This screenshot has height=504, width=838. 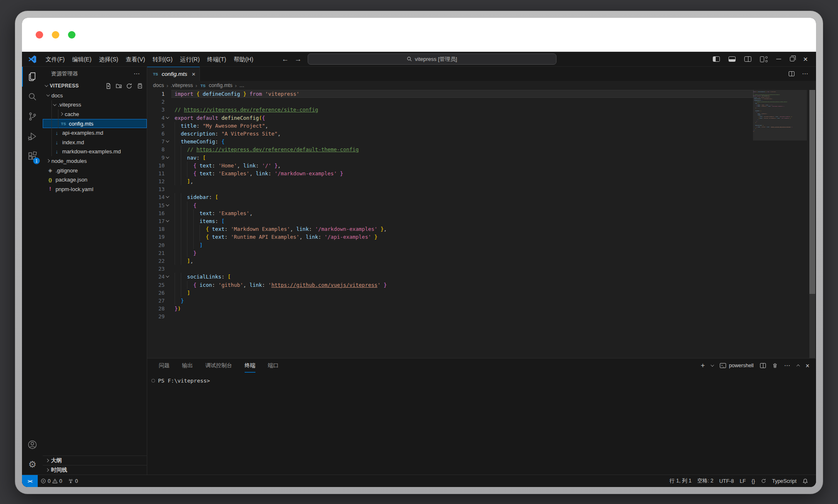 I want to click on activitybar-run-debug, so click(x=32, y=136).